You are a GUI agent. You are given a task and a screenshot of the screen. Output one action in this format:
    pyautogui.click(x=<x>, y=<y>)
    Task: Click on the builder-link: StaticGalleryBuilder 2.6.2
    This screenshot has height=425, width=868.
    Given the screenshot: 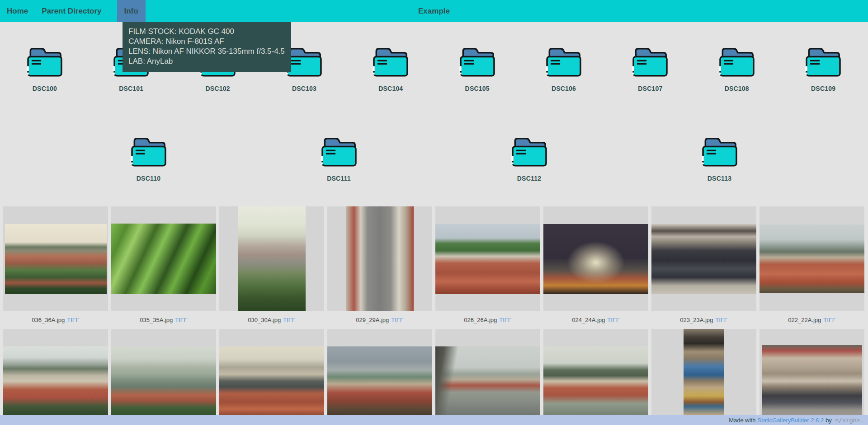 What is the action you would take?
    pyautogui.click(x=790, y=420)
    